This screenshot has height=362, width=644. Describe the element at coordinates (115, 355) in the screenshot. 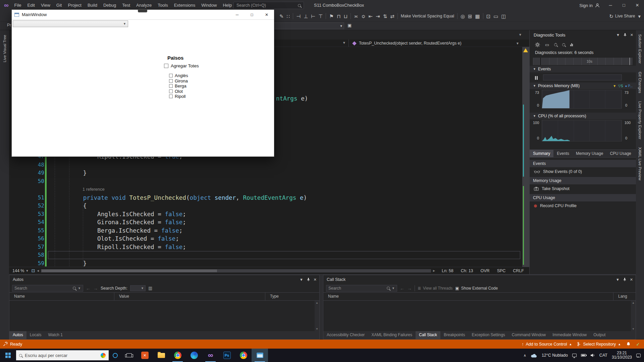

I see `cortana-icon` at that location.